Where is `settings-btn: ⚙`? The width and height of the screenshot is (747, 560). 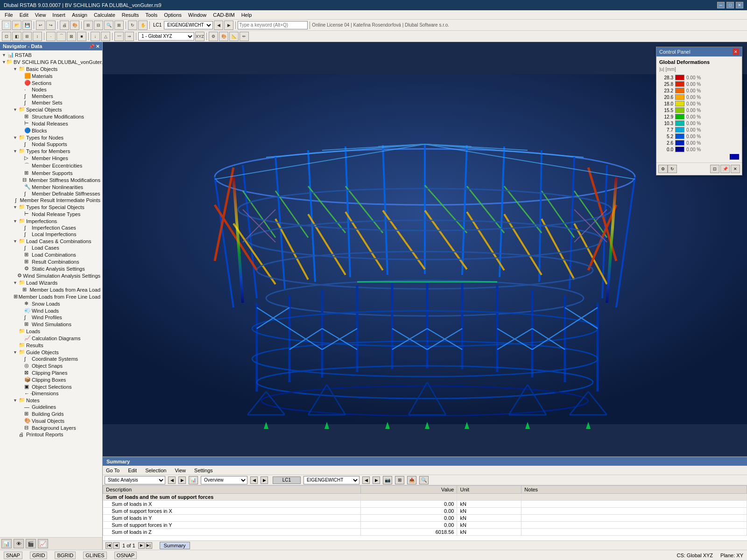
settings-btn: ⚙ is located at coordinates (213, 36).